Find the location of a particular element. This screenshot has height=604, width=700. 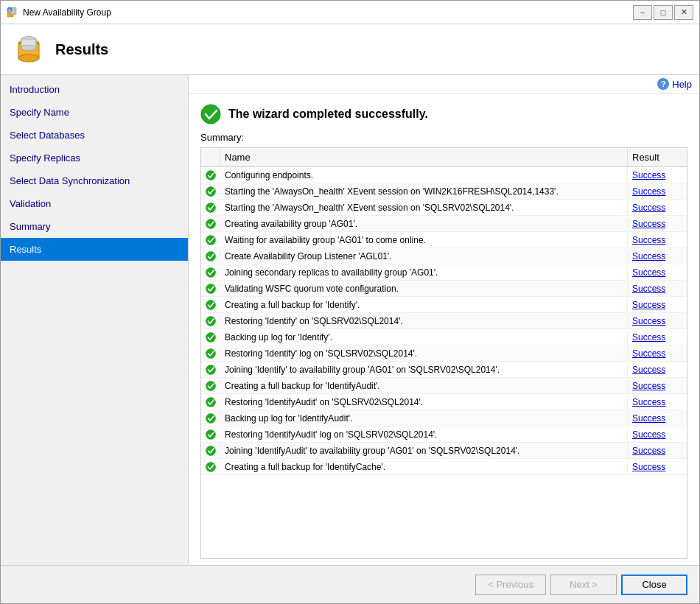

minimize-button: − is located at coordinates (643, 13).